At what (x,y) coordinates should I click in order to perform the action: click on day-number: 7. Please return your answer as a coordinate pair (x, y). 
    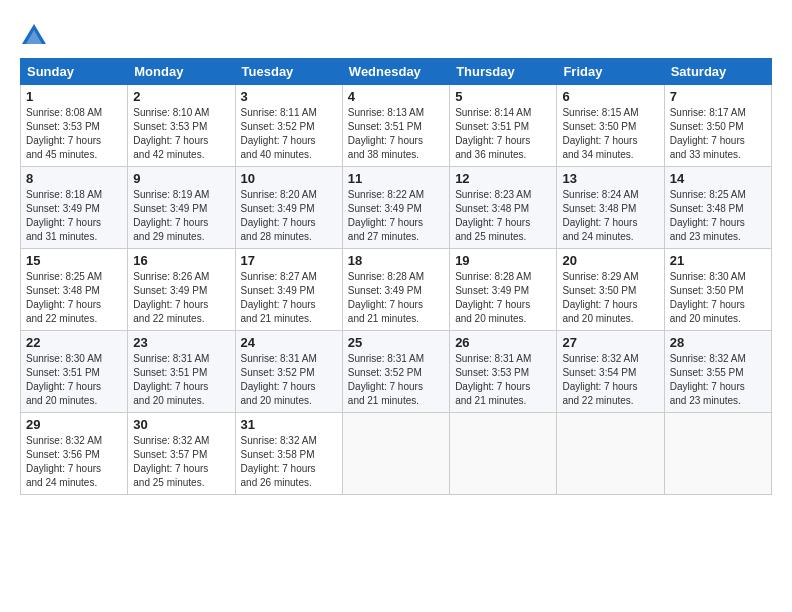
    Looking at the image, I should click on (718, 96).